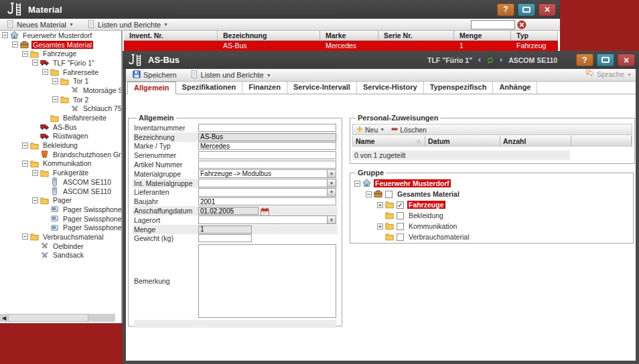 This screenshot has height=364, width=639. What do you see at coordinates (608, 74) in the screenshot?
I see `language-button: Sprache ▼` at bounding box center [608, 74].